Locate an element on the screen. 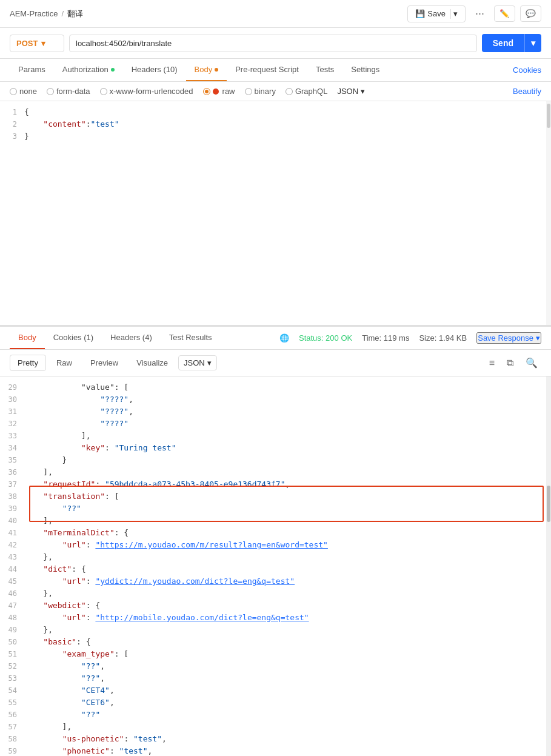  body-type-form-data: form-data is located at coordinates (68, 91).